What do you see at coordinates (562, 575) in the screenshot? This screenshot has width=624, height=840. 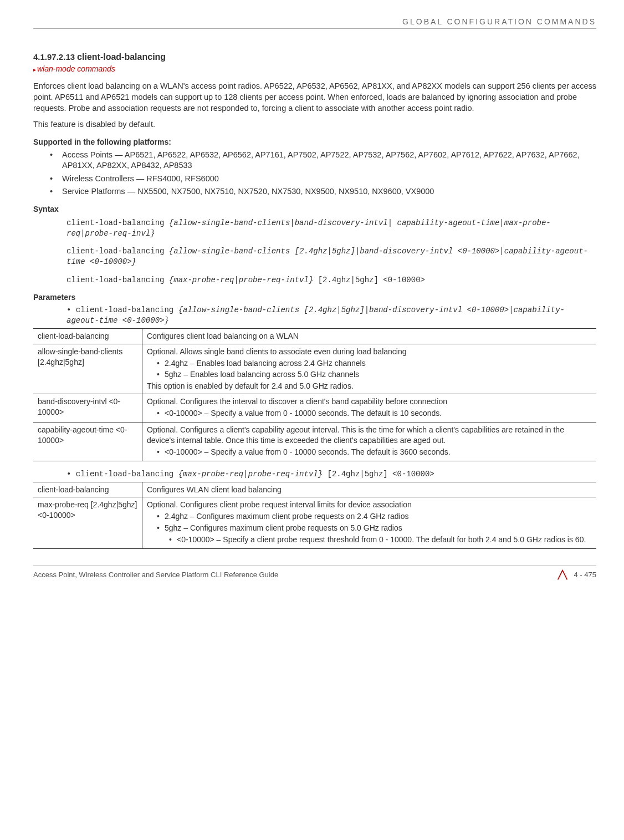 I see `footer-logo-icon` at bounding box center [562, 575].